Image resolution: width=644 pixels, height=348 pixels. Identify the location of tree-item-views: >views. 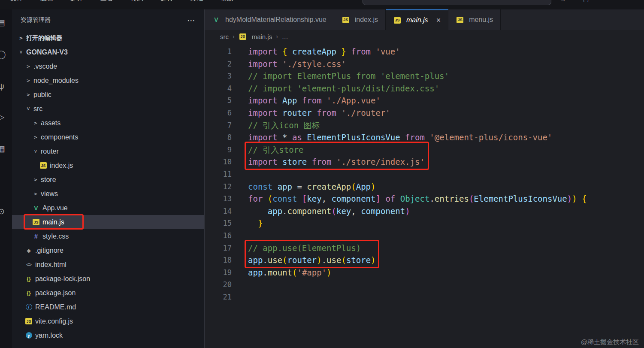
(108, 194).